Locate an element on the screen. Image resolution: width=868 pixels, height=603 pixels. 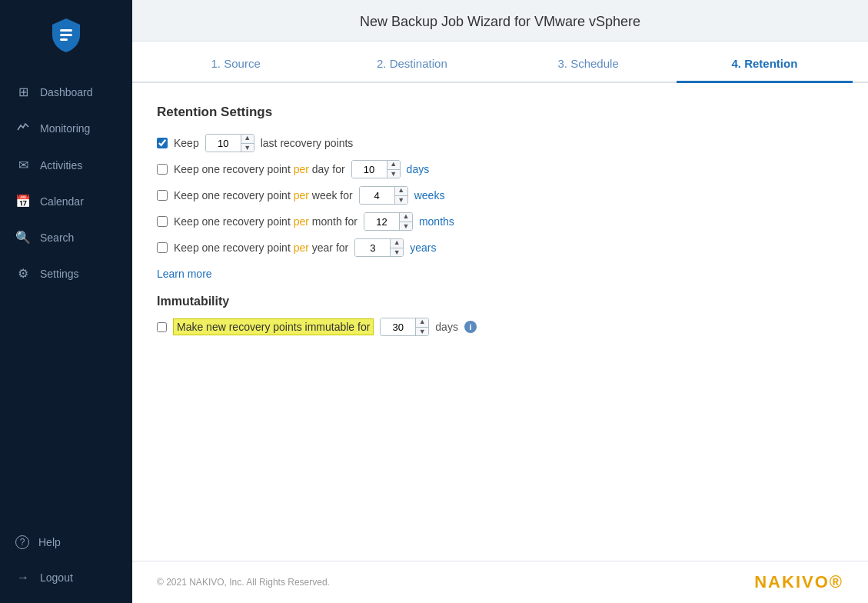
keep-month-spinner: ▲ ▼ is located at coordinates (388, 222).